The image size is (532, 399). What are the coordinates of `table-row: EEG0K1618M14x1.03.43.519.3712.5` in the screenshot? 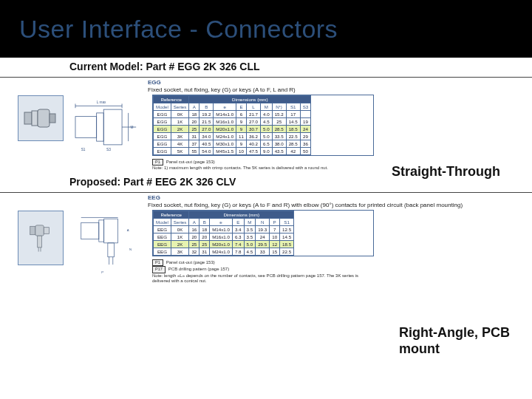 It's located at (224, 230).